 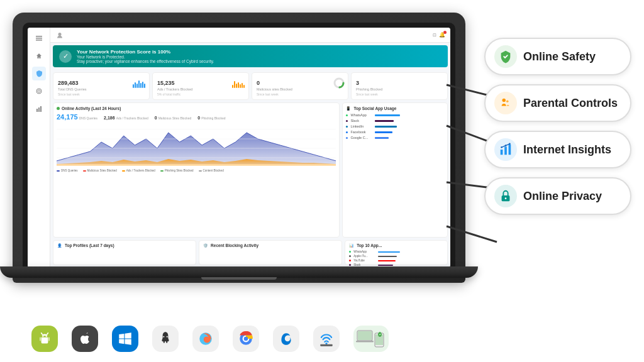 What do you see at coordinates (196, 145) in the screenshot?
I see `chart-svg` at bounding box center [196, 145].